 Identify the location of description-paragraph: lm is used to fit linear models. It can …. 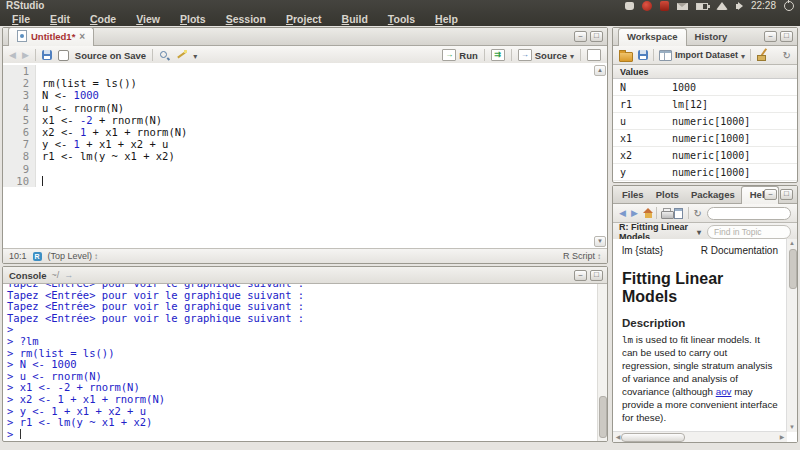
(700, 379).